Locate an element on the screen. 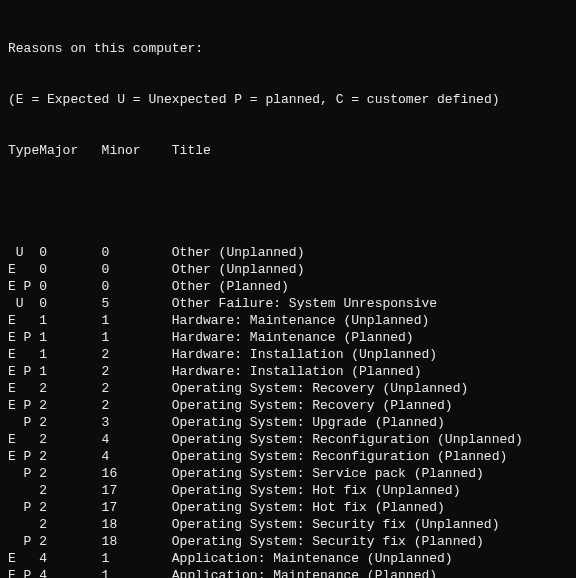 The height and width of the screenshot is (578, 576). cell-title: Operating System: Hot fix (Unplanned) is located at coordinates (316, 490).